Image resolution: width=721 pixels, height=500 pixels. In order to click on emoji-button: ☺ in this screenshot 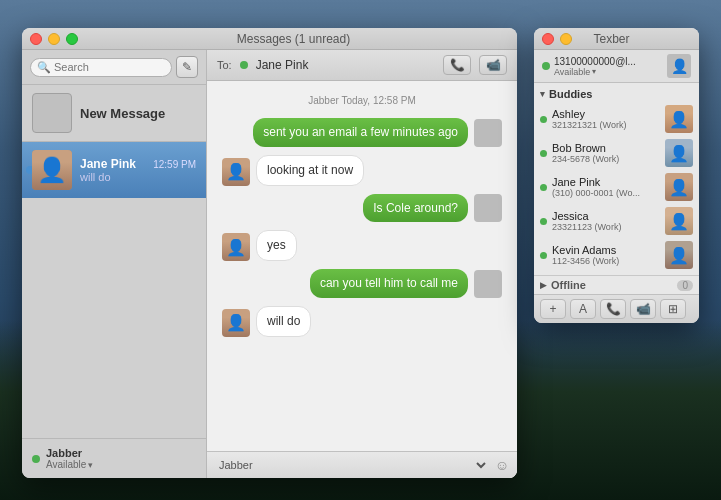, I will do `click(502, 465)`.